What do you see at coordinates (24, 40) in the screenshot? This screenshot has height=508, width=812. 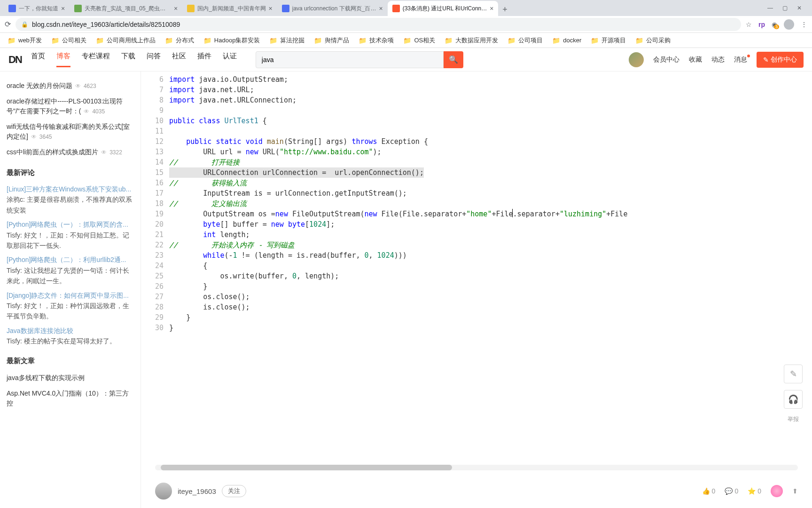 I see `bookmark-item: 📁web开发` at bounding box center [24, 40].